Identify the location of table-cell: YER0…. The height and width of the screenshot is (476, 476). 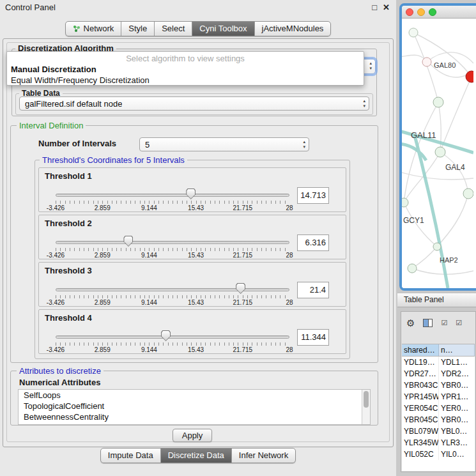
(457, 408).